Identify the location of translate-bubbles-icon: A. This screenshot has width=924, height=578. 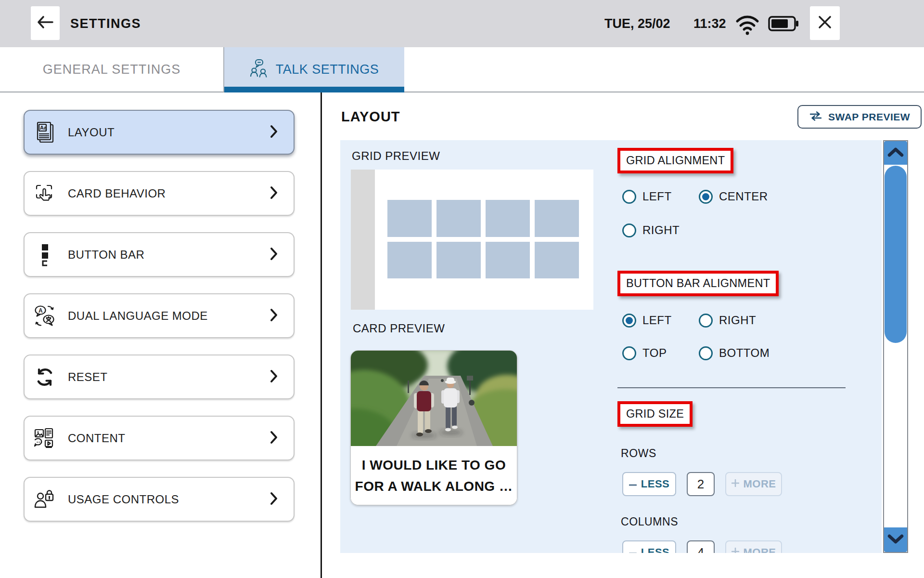
(45, 316).